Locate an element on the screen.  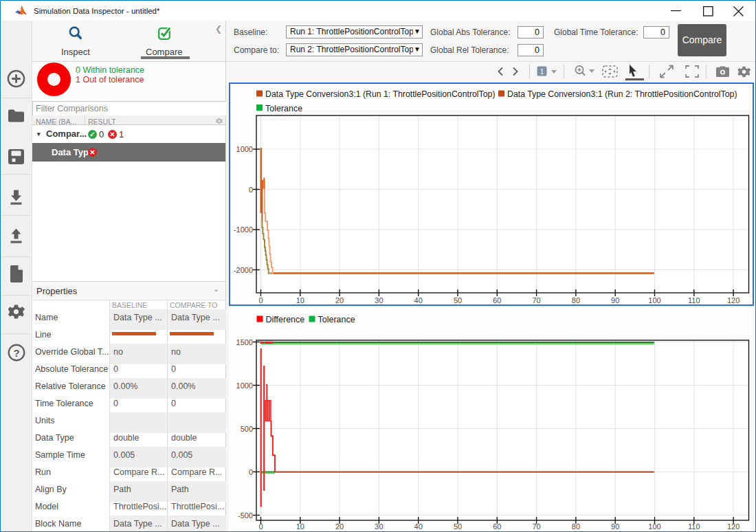
svg-text: 1500 is located at coordinates (245, 342).